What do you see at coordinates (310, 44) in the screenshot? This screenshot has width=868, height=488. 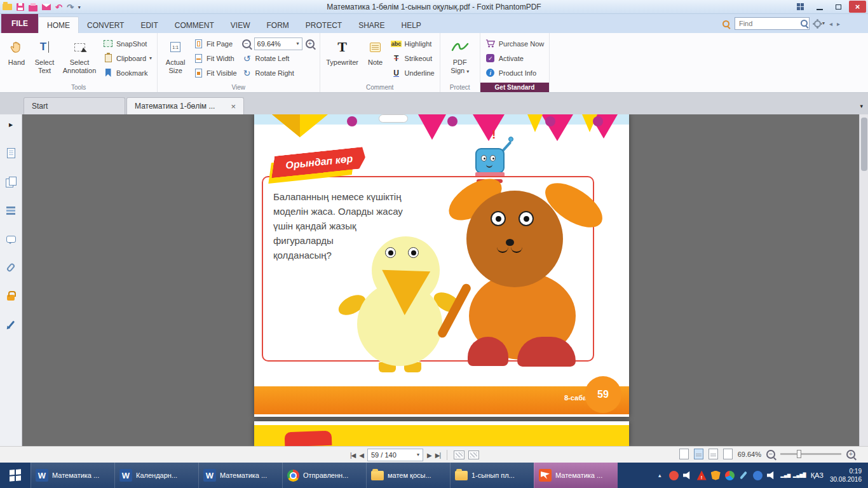 I see `zoom-in-icon: +` at bounding box center [310, 44].